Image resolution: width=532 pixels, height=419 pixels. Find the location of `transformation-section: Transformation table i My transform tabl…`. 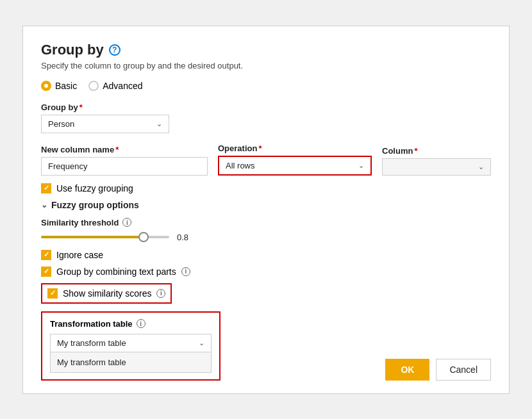

transformation-section: Transformation table i My transform tabl… is located at coordinates (131, 346).